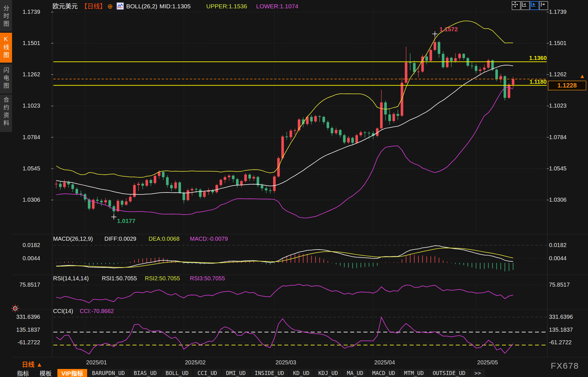  I want to click on indicator-tab-kdjud: KDJ_UD, so click(328, 373).